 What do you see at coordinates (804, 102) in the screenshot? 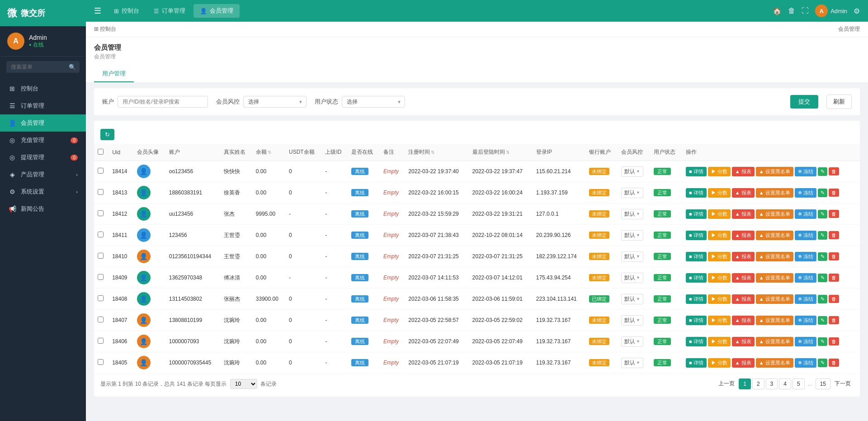
I see `submit-button: 提交` at bounding box center [804, 102].